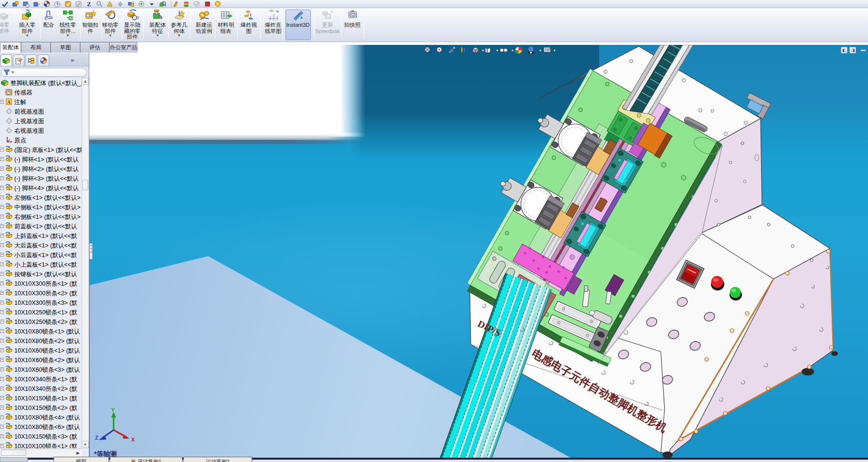 The height and width of the screenshot is (462, 868). What do you see at coordinates (9, 102) in the screenshot?
I see `svg-text: A` at bounding box center [9, 102].